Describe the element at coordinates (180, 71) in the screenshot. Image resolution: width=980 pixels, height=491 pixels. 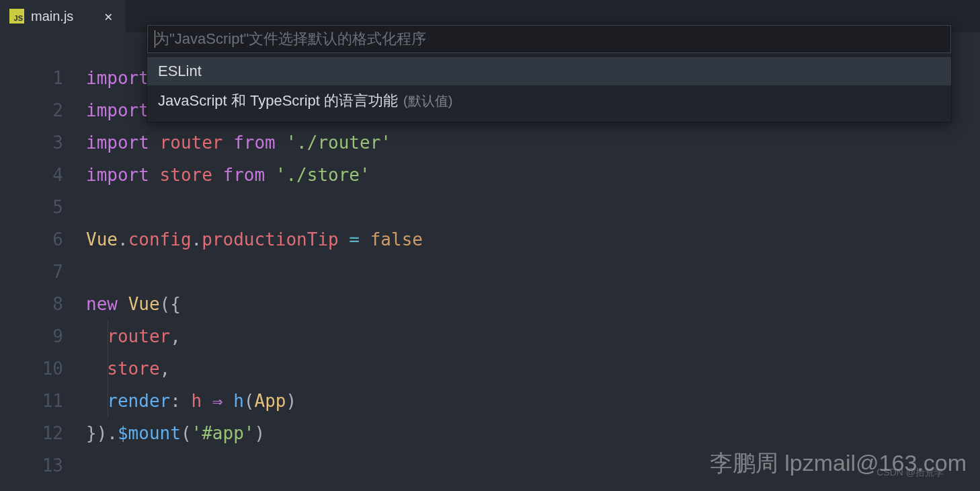
I see `option-label: ESLint` at that location.